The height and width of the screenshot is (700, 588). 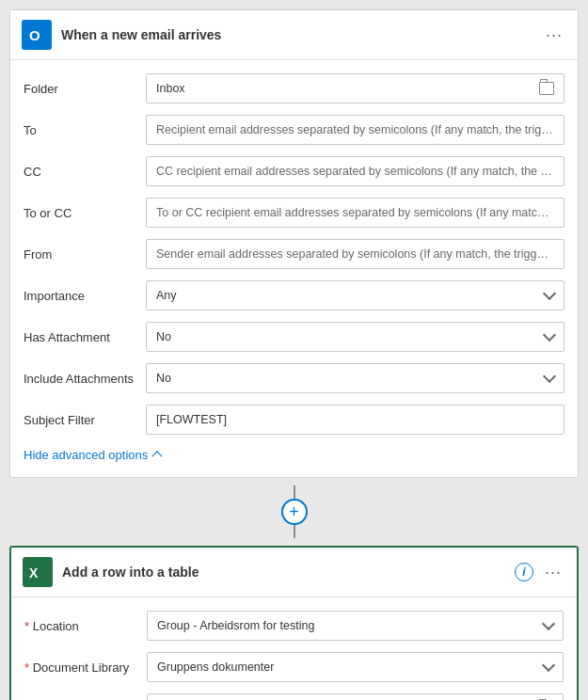 I want to click on from-label: From, so click(x=85, y=254).